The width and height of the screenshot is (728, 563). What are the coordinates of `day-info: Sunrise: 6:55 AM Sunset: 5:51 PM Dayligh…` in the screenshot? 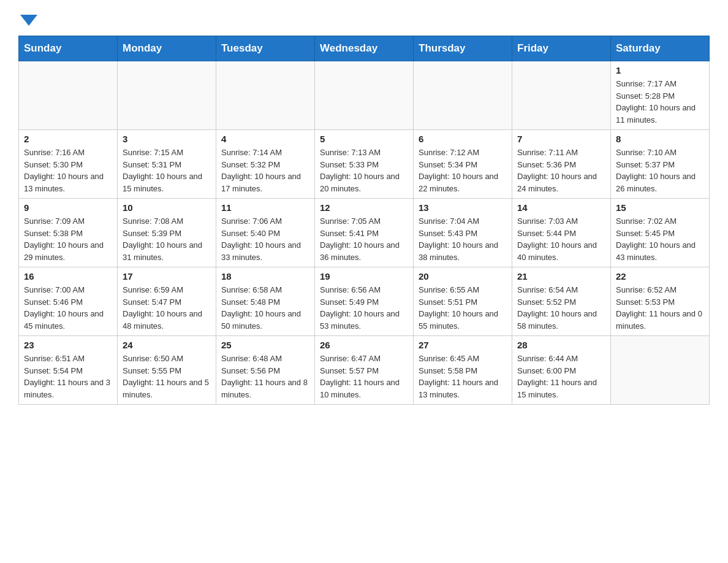 It's located at (463, 308).